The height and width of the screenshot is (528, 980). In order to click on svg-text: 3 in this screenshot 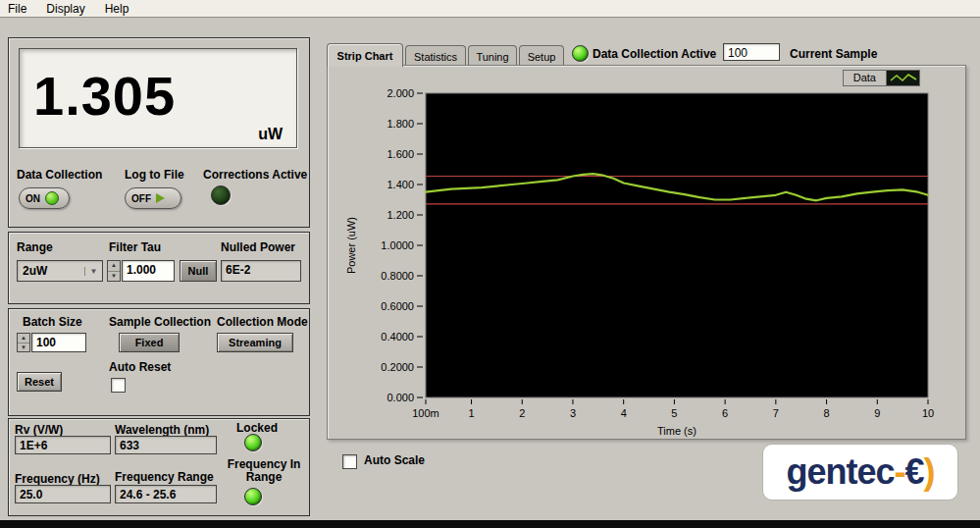, I will do `click(573, 413)`.